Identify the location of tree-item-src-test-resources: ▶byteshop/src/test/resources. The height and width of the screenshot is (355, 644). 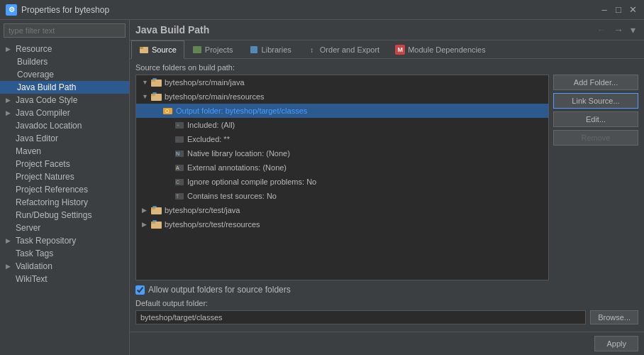
(342, 224).